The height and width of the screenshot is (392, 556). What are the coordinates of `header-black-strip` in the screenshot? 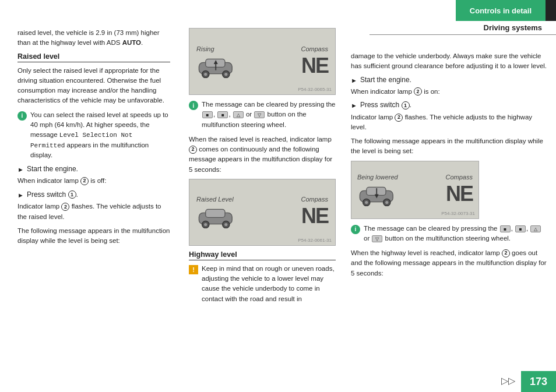 It's located at (551, 10).